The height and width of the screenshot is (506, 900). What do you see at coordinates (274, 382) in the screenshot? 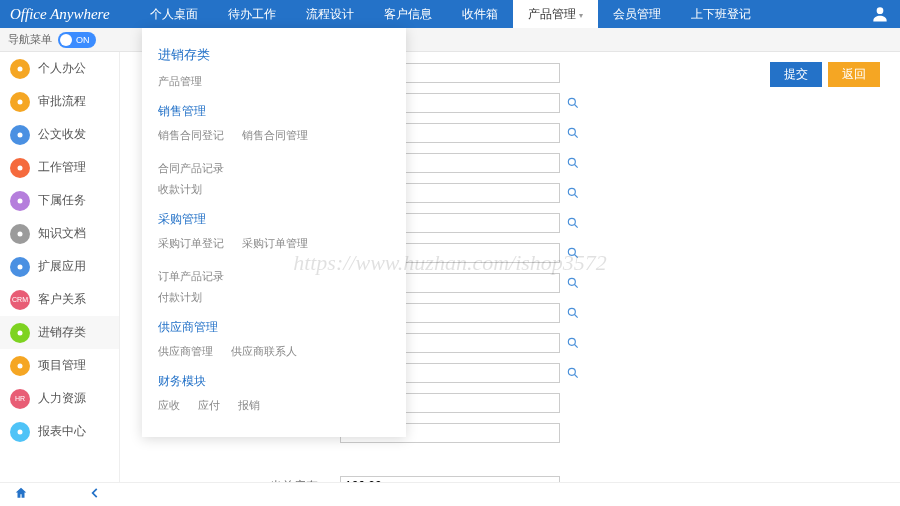
I see `dropdown-section: 财务模块` at bounding box center [274, 382].